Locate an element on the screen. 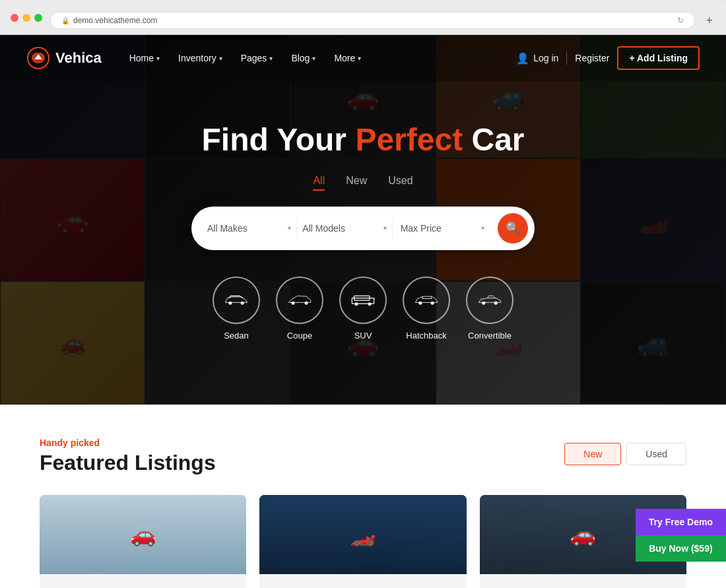 Image resolution: width=726 pixels, height=588 pixels. featured-subtitle: Handy picked is located at coordinates (128, 443).